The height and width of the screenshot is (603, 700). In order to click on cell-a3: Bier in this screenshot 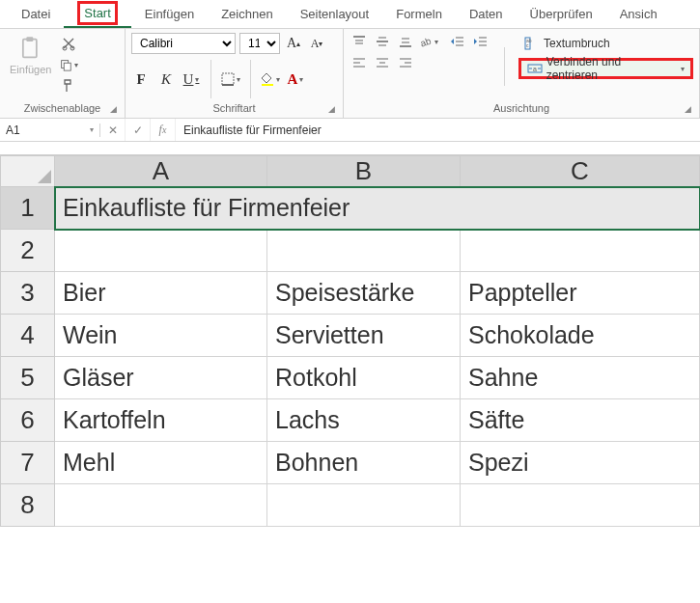, I will do `click(161, 293)`.